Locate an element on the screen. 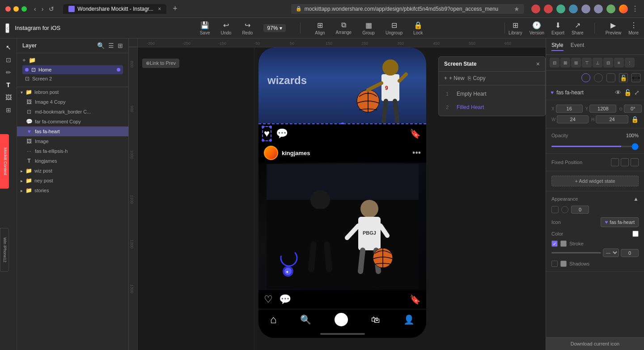 This screenshot has height=350, width=644. download-current-icon-button: Download current icon is located at coordinates (595, 343).